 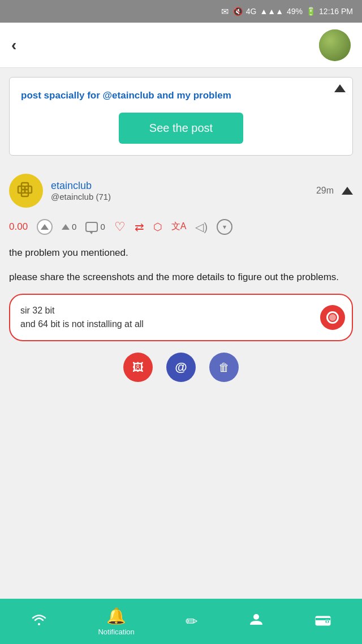 I want to click on post-card: post spacially for @etainclub and my pro…, so click(x=181, y=117).